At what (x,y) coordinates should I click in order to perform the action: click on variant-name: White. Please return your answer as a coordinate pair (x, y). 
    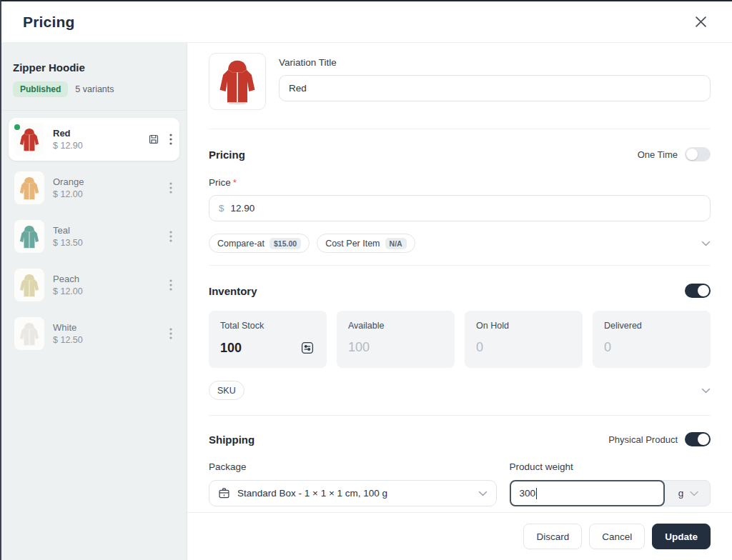
    Looking at the image, I should click on (106, 327).